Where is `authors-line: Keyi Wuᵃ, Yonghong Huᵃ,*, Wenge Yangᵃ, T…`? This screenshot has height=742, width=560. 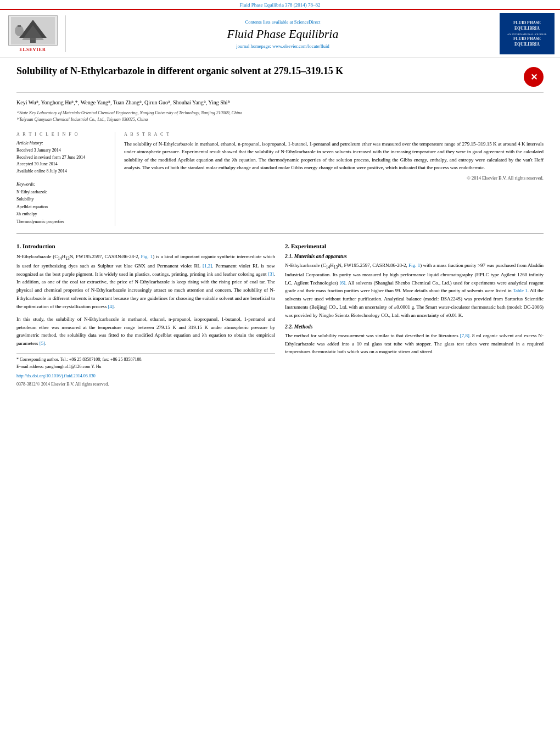 authors-line: Keyi Wuᵃ, Yonghong Huᵃ,*, Wenge Yangᵃ, T… is located at coordinates (280, 102).